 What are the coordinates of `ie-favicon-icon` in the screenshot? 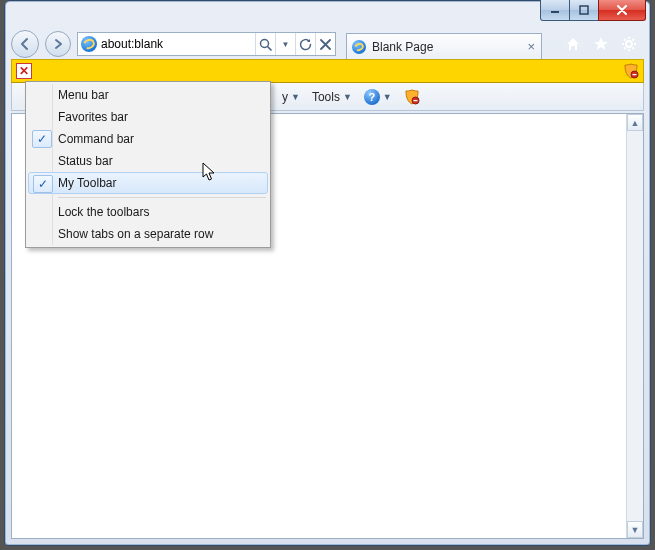 It's located at (359, 47).